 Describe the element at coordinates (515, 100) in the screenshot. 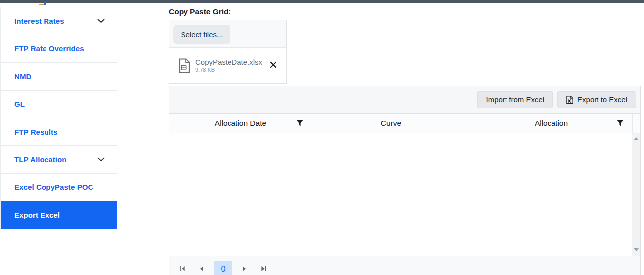

I see `import-from-excel-button: Import from Excel` at that location.